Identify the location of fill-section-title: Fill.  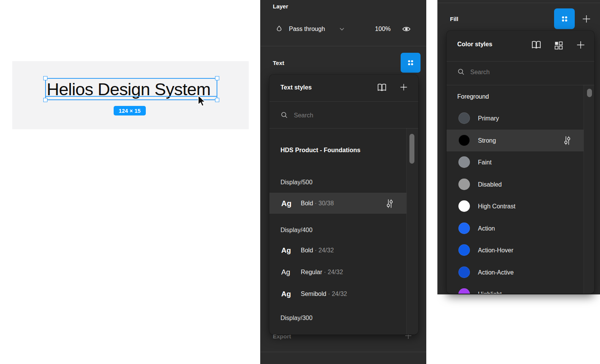
(454, 19).